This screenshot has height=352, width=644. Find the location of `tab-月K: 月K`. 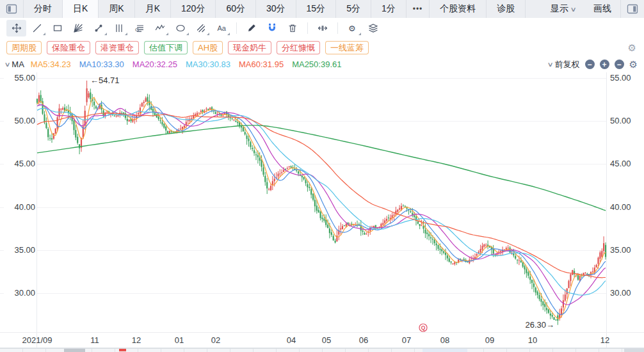

tab-月K: 月K is located at coordinates (153, 9).